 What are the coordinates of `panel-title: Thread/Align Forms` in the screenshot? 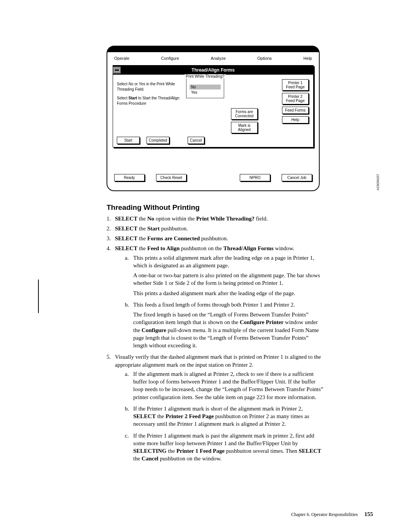 It's located at (213, 70).